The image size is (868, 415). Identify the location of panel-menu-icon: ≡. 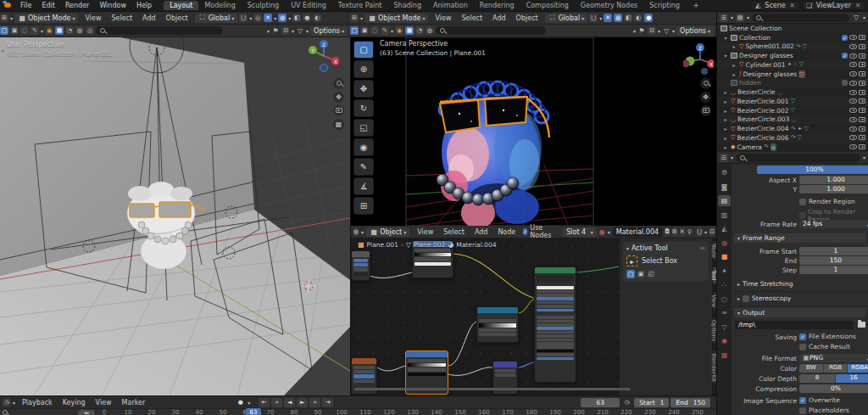
(702, 248).